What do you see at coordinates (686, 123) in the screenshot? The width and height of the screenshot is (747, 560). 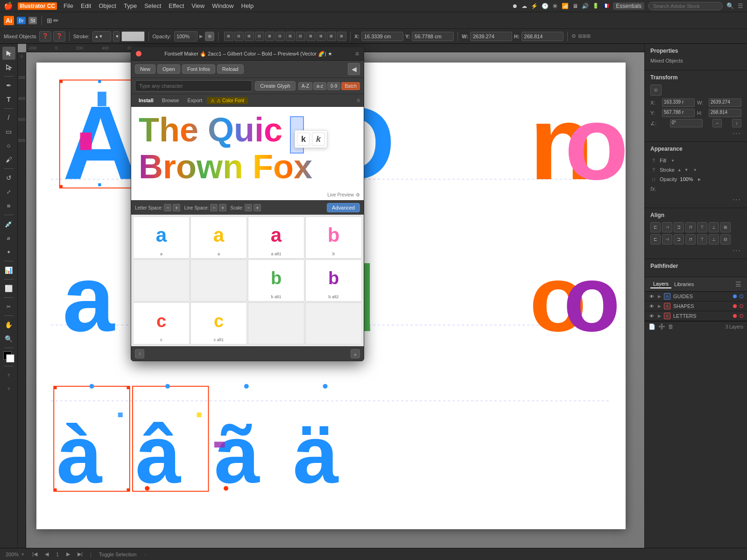 I see `angle-transform-input: 0°` at bounding box center [686, 123].